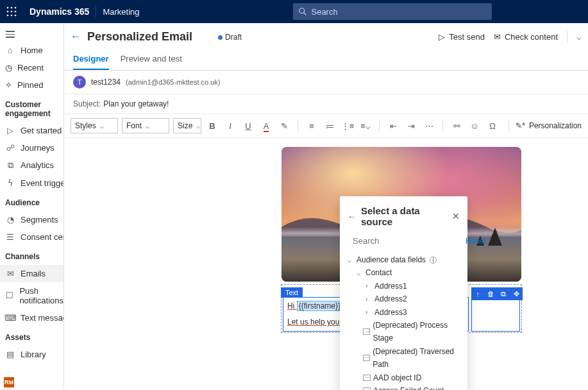 This screenshot has height=390, width=588. I want to click on nav-home: ⌂Home, so click(32, 50).